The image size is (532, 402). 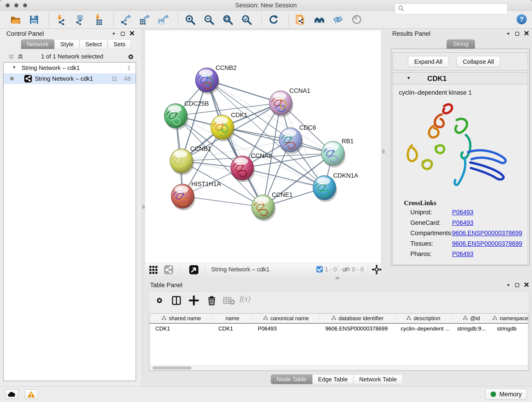 I want to click on scrollbar-thumb, so click(x=172, y=368).